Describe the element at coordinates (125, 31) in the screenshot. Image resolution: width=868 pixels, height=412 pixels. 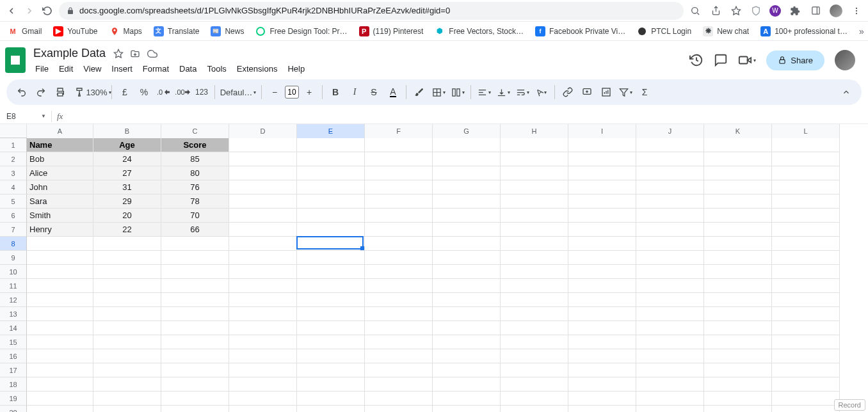
I see `bookmark-item: Maps` at that location.